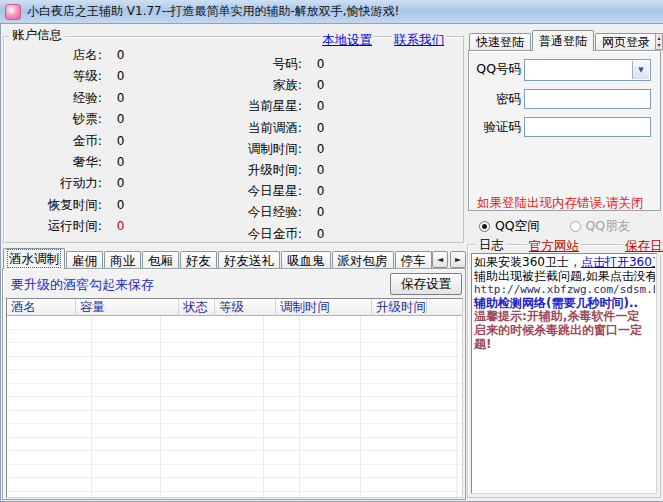 This screenshot has width=663, height=502. Describe the element at coordinates (42, 308) in the screenshot. I see `brew-table-header-cell: 酒名` at that location.